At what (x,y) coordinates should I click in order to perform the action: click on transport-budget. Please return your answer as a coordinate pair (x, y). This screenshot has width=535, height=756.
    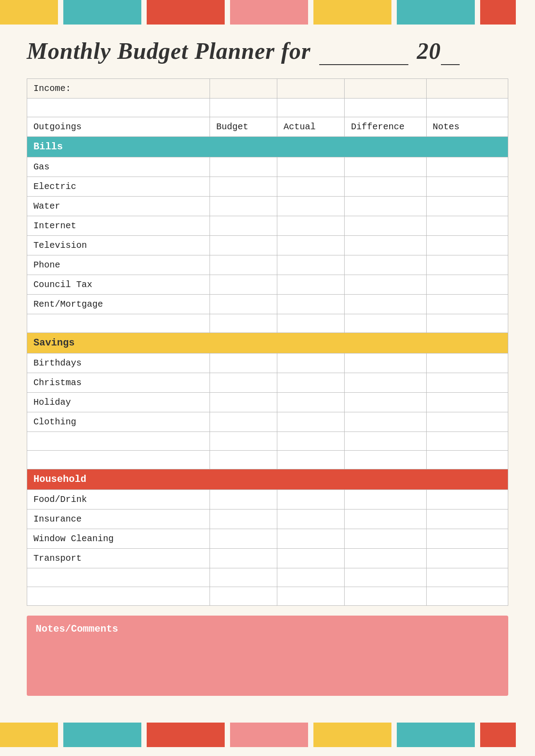
    Looking at the image, I should click on (243, 559).